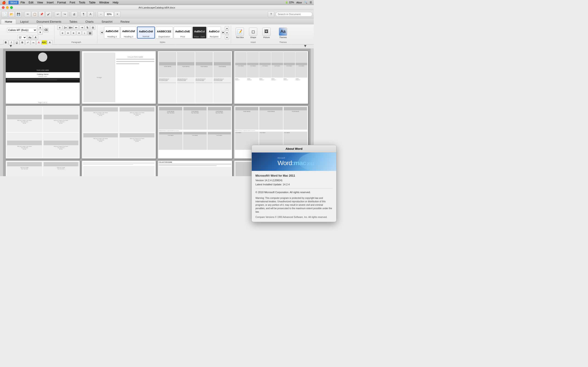  Describe the element at coordinates (109, 14) in the screenshot. I see `zoom-input` at that location.